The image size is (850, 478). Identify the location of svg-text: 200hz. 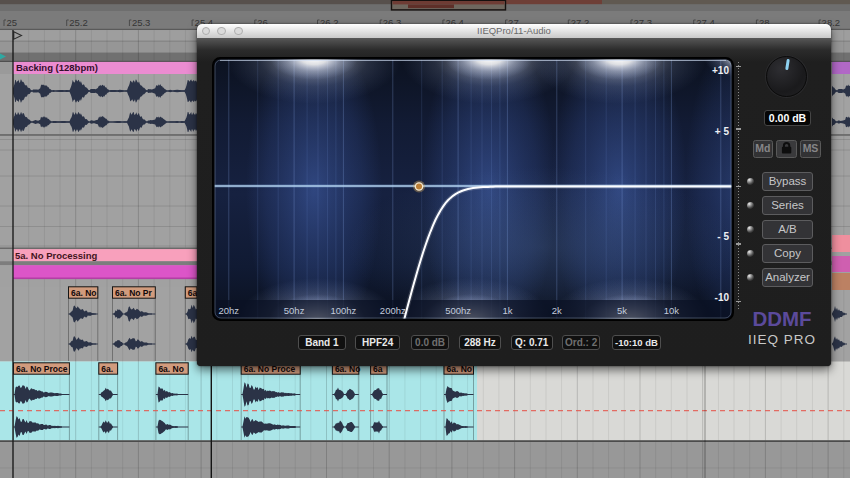
(393, 310).